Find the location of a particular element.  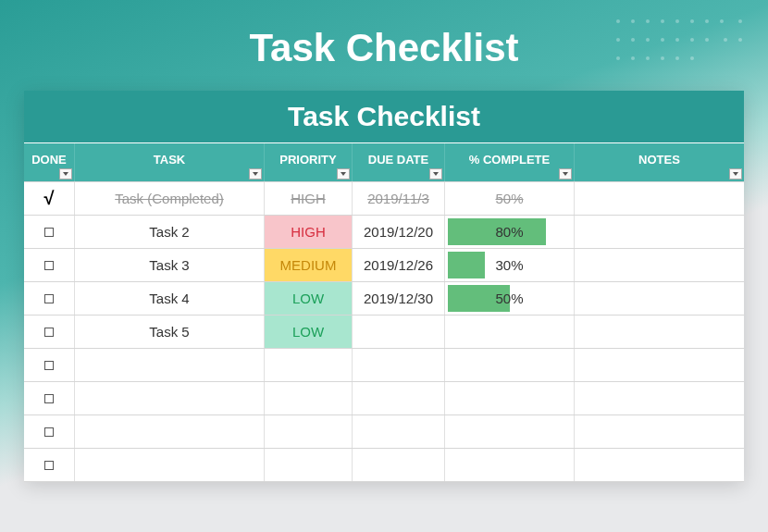

table-row: Task 5LOW is located at coordinates (384, 332).